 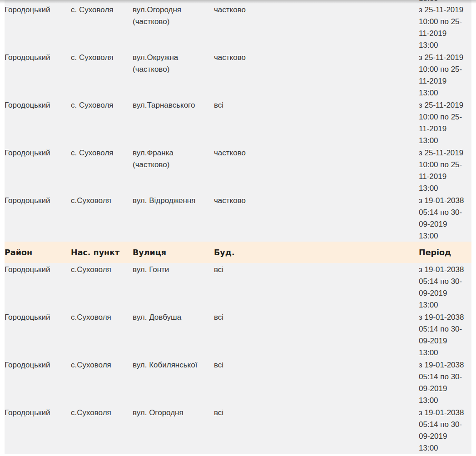 I want to click on cell-street: вул.Окружна (частково), so click(x=174, y=75).